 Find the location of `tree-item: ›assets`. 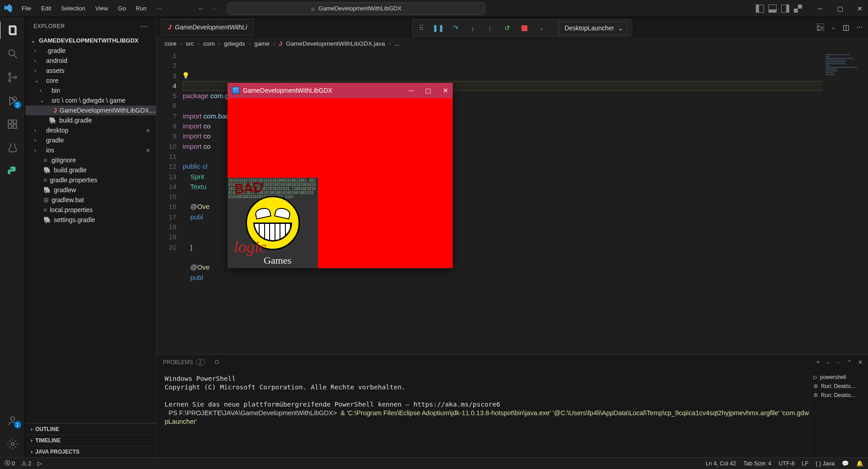

tree-item: ›assets is located at coordinates (90, 71).